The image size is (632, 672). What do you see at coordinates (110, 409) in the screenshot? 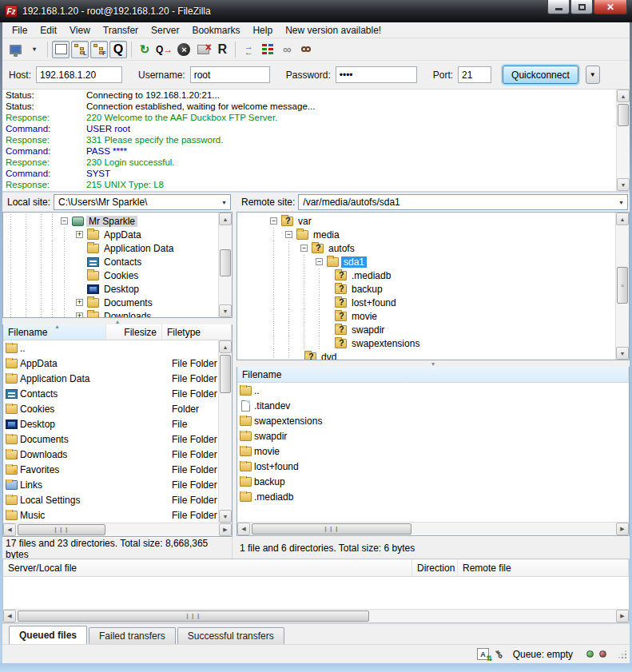
I see `file-row: CookiesFolder` at bounding box center [110, 409].